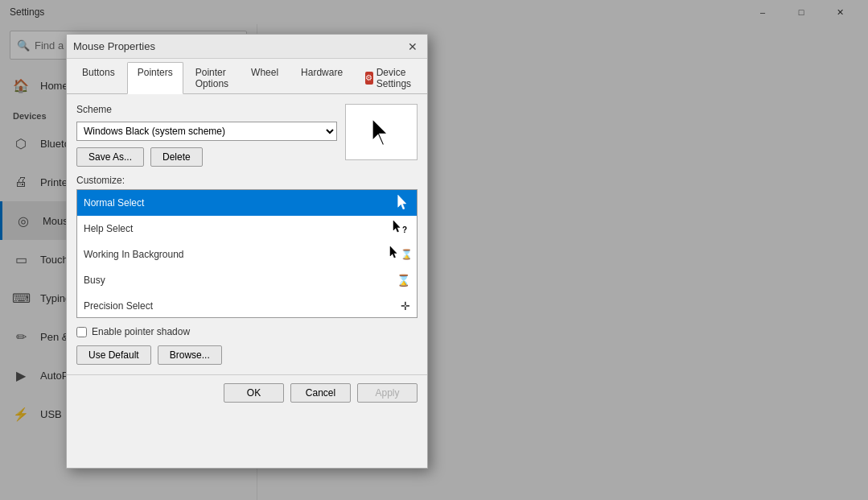 This screenshot has height=500, width=868. What do you see at coordinates (401, 306) in the screenshot?
I see `precision-cursor-icon: ✛` at bounding box center [401, 306].